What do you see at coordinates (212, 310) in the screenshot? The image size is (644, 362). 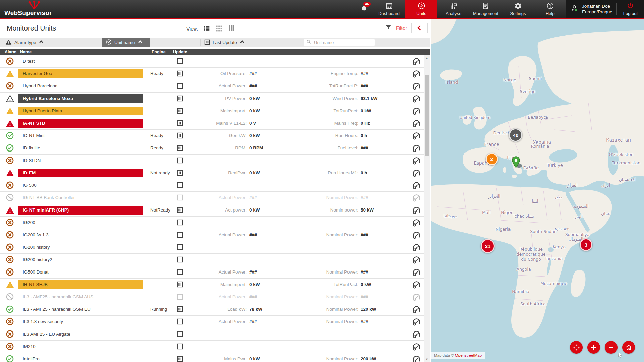 I see `table-row: IL3 - AMF25 - nahradnik GSM EURunningLoa…` at bounding box center [212, 310].